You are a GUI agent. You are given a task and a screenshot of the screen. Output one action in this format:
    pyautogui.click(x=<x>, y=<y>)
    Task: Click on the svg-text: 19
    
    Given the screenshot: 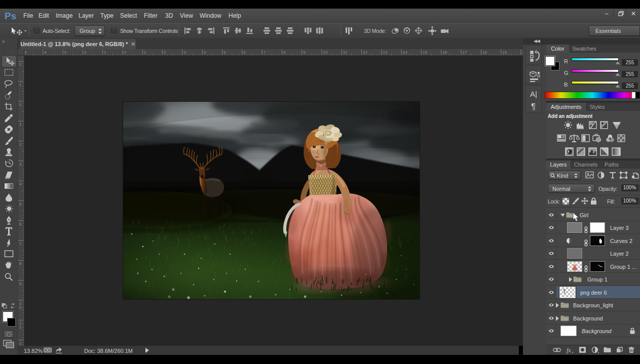 What is the action you would take?
    pyautogui.click(x=505, y=53)
    